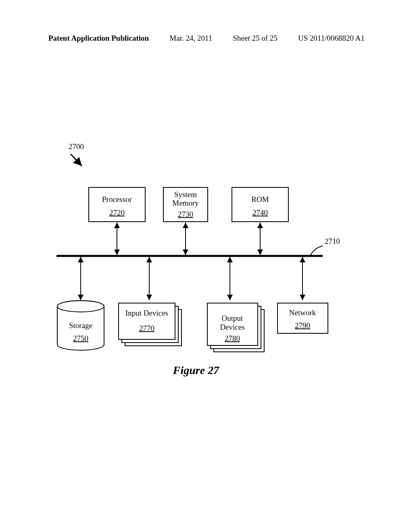 The height and width of the screenshot is (532, 413). Describe the element at coordinates (233, 318) in the screenshot. I see `output-label1: Output` at that location.